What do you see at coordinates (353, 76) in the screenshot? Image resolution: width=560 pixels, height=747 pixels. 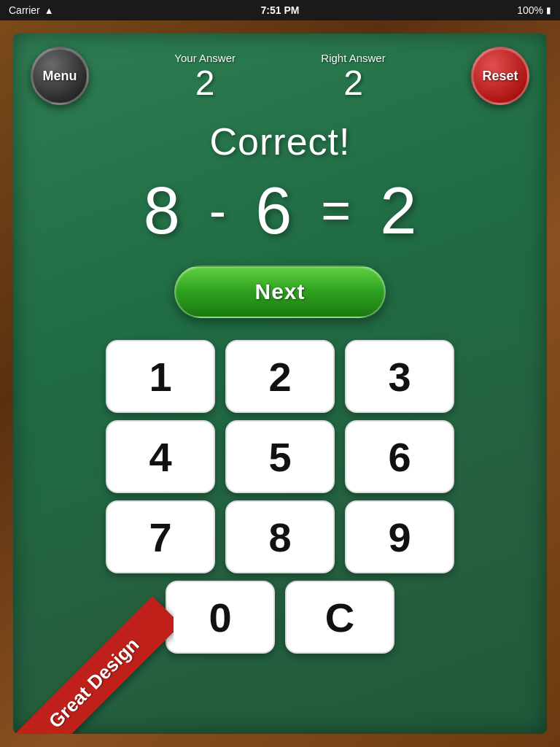 I see `right-answer-block: Right Answer 2` at bounding box center [353, 76].